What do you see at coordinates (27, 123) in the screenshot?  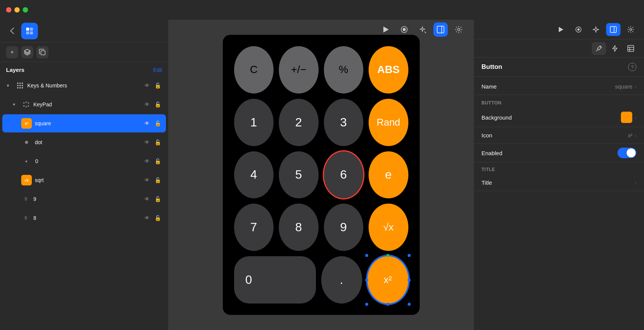 I see `square-layer-icon: x²` at bounding box center [27, 123].